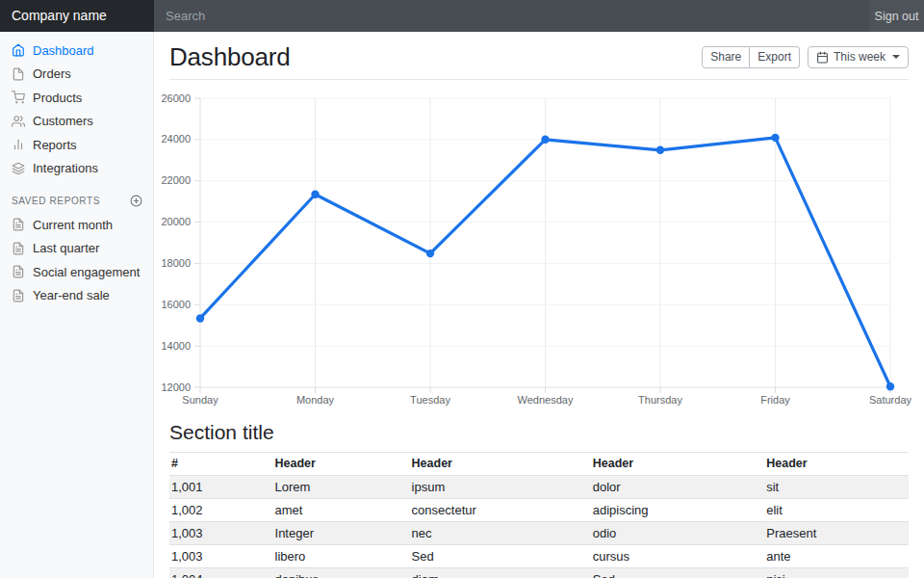 This screenshot has height=578, width=924. I want to click on table-body: 1,001Loremipsumdolorsit1,002ametconsecte…, so click(539, 527).